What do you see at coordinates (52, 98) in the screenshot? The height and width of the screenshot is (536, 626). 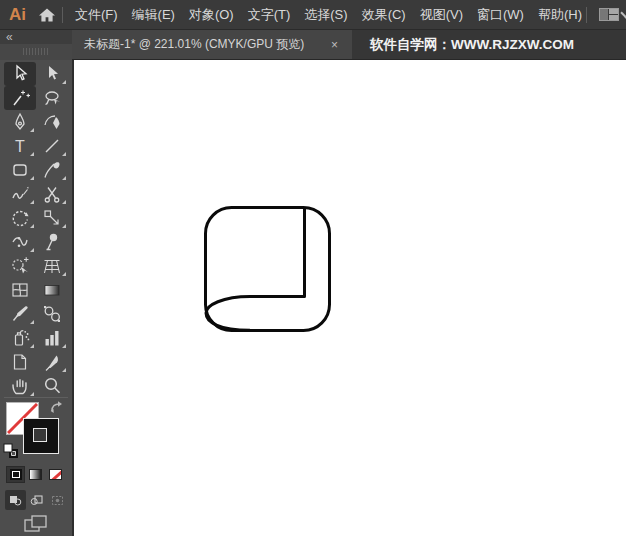 I see `lasso-icon` at bounding box center [52, 98].